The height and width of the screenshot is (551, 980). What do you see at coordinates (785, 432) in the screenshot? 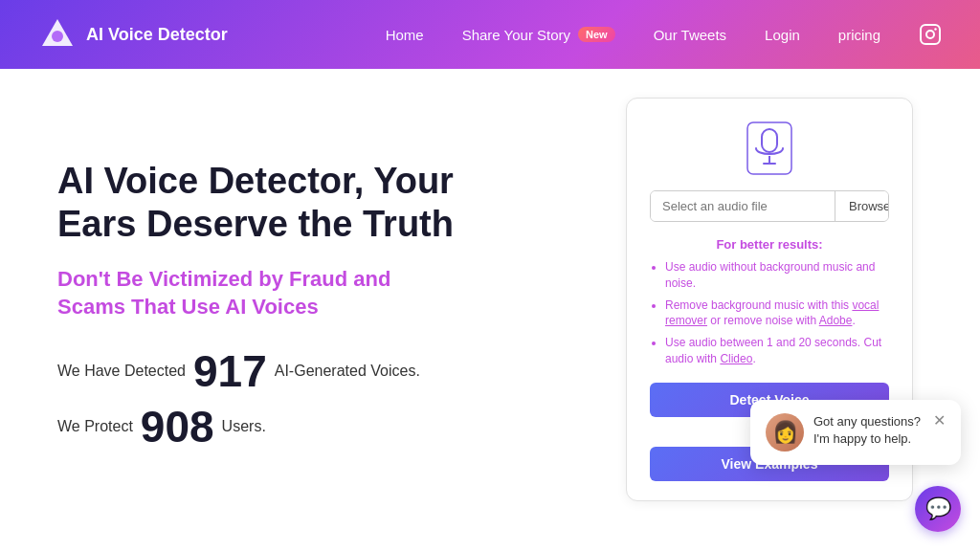
I see `avatar-face: 👩` at bounding box center [785, 432].